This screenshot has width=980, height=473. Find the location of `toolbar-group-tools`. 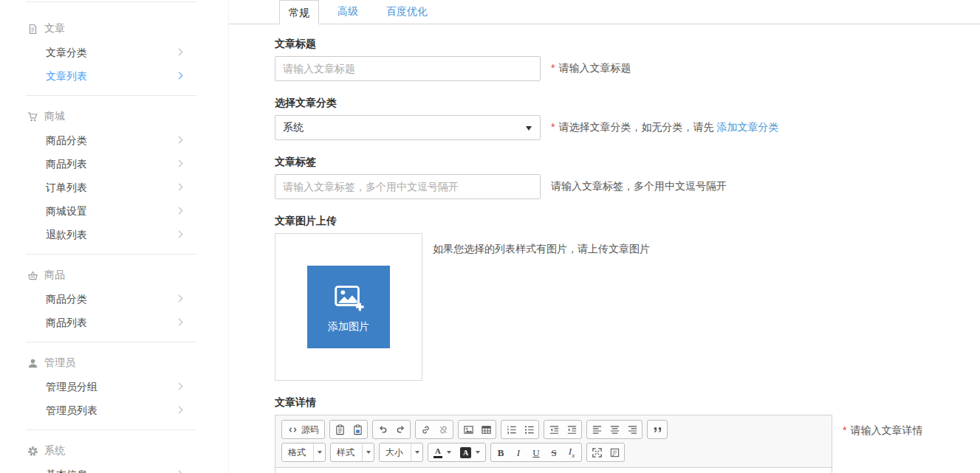

toolbar-group-tools is located at coordinates (606, 452).